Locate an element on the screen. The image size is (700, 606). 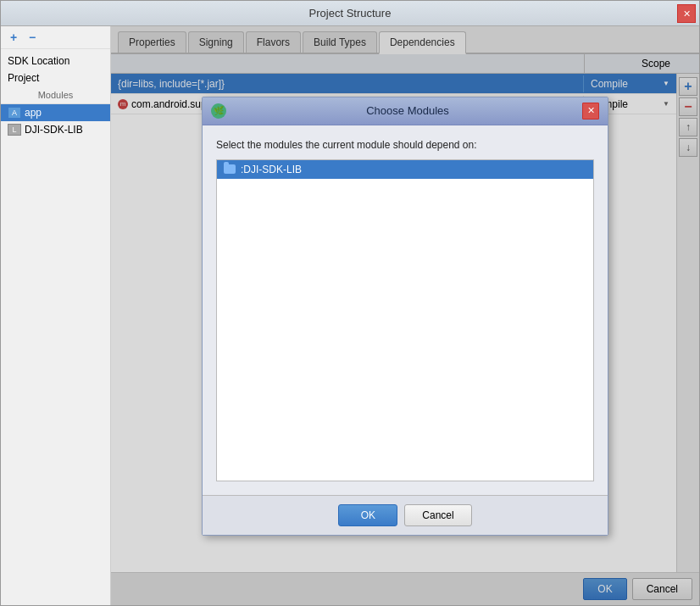
app-module-icon: A is located at coordinates (14, 113).